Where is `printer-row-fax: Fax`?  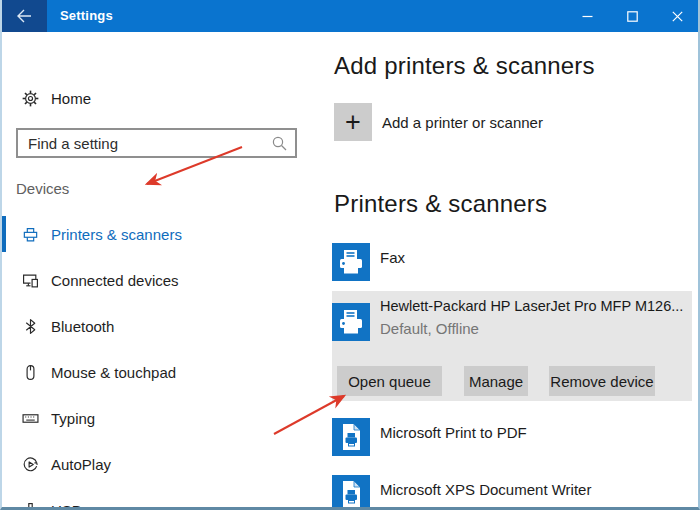
printer-row-fax: Fax is located at coordinates (368, 262).